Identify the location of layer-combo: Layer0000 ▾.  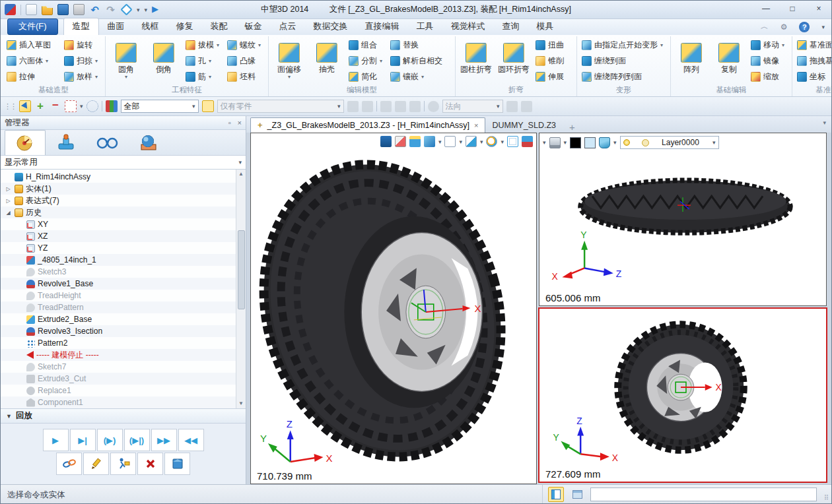
(670, 142).